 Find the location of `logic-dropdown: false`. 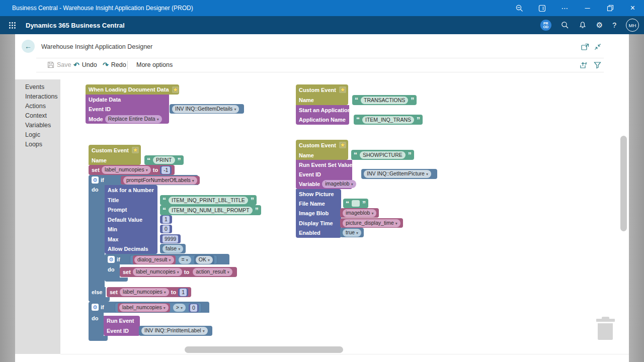

logic-dropdown: false is located at coordinates (173, 249).